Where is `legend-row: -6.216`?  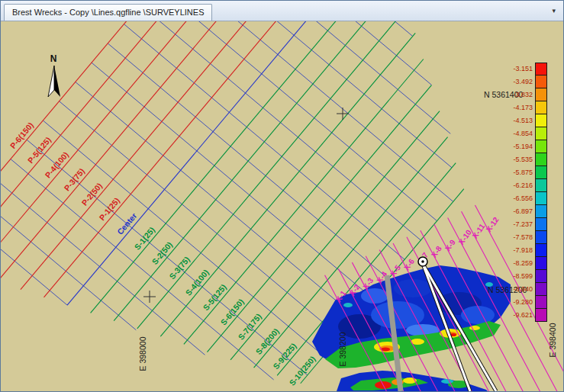 legend-row: -6.216 is located at coordinates (525, 186).